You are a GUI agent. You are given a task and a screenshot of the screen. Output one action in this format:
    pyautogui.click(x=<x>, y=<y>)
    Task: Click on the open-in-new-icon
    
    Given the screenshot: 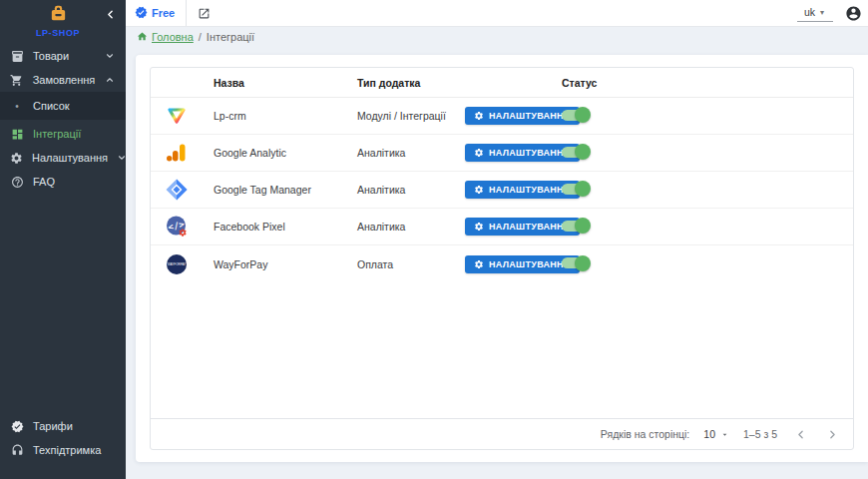 What is the action you would take?
    pyautogui.click(x=204, y=14)
    